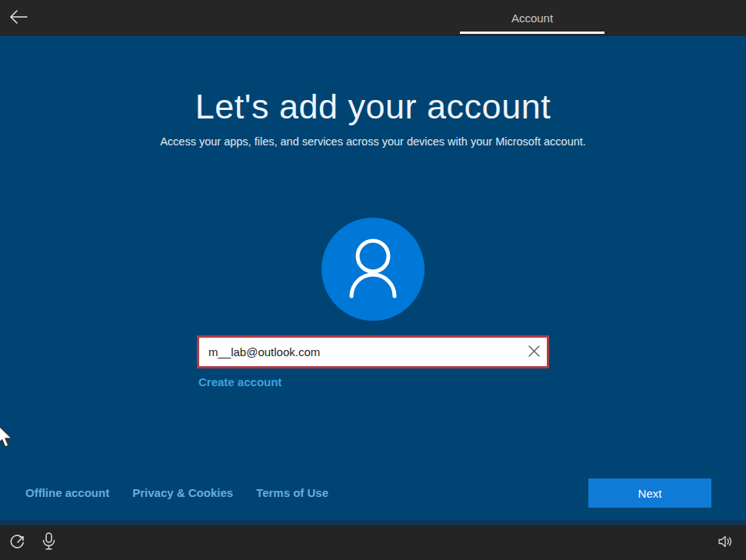  What do you see at coordinates (724, 543) in the screenshot?
I see `volume-icon` at bounding box center [724, 543].